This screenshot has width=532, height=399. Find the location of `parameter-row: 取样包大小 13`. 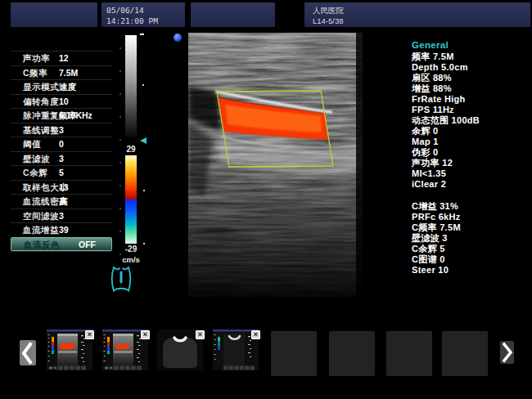

parameter-row: 取样包大小 13 is located at coordinates (61, 187).